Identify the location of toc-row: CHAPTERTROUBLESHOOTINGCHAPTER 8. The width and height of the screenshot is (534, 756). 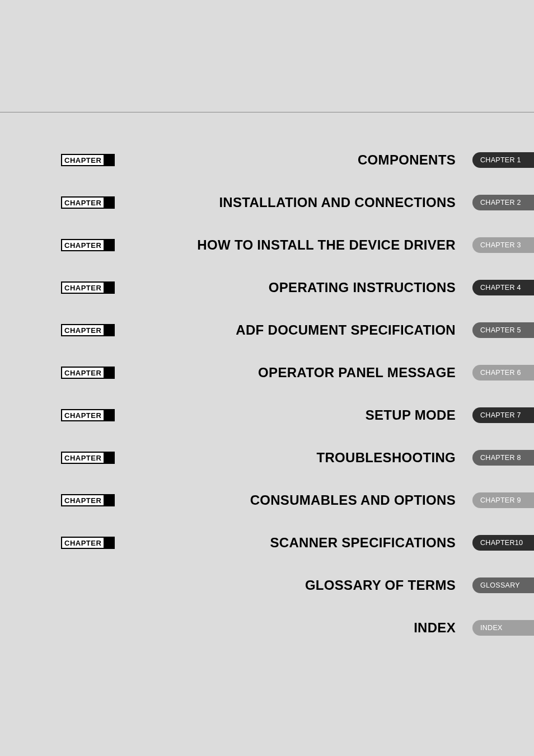
(298, 458).